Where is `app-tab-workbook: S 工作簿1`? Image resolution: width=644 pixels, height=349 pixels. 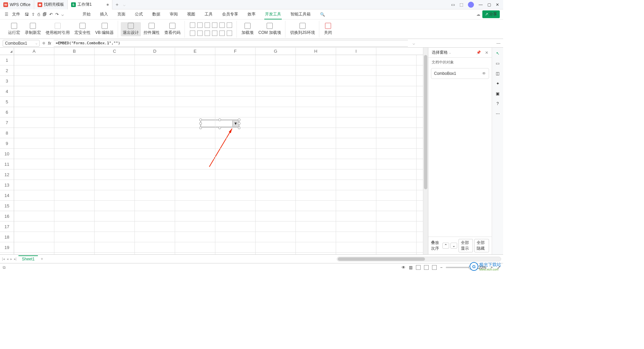 app-tab-workbook: S 工作簿1 is located at coordinates (90, 5).